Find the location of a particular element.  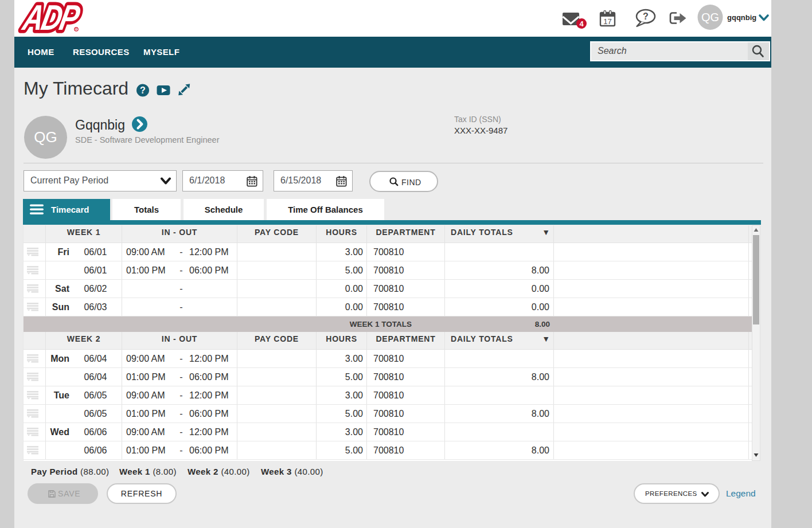

svg-text: gqqnbig is located at coordinates (742, 17).